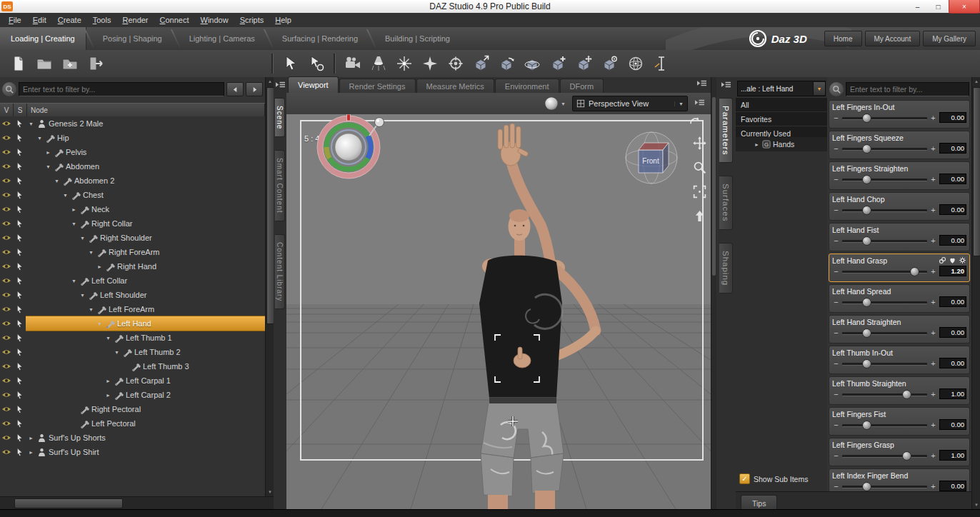 The height and width of the screenshot is (517, 980). What do you see at coordinates (43, 39) in the screenshot?
I see `activity-tab-loading-creating: Loading | Creating` at bounding box center [43, 39].